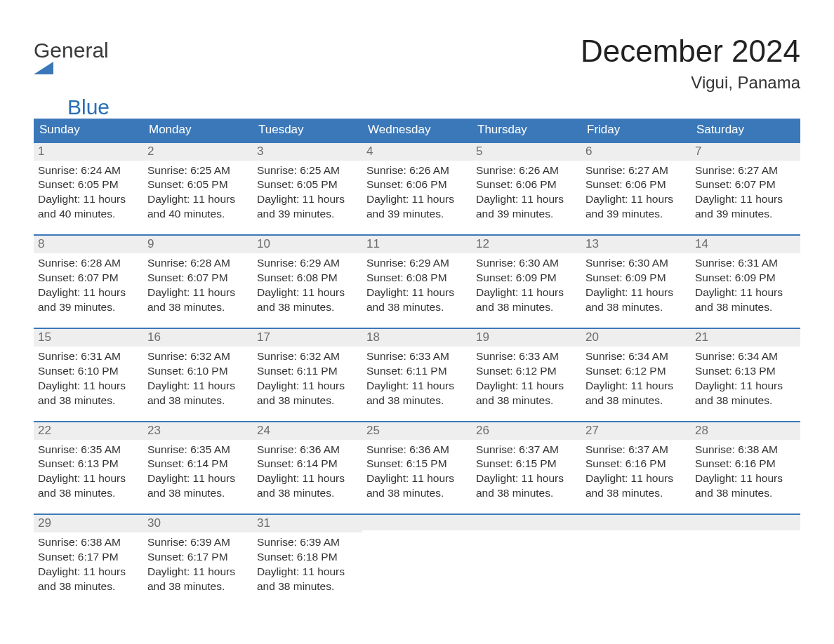 The width and height of the screenshot is (834, 644). I want to click on day-info: Sunrise: 6:28 AMSunset: 6:07 PMDaylight:…, so click(88, 284).